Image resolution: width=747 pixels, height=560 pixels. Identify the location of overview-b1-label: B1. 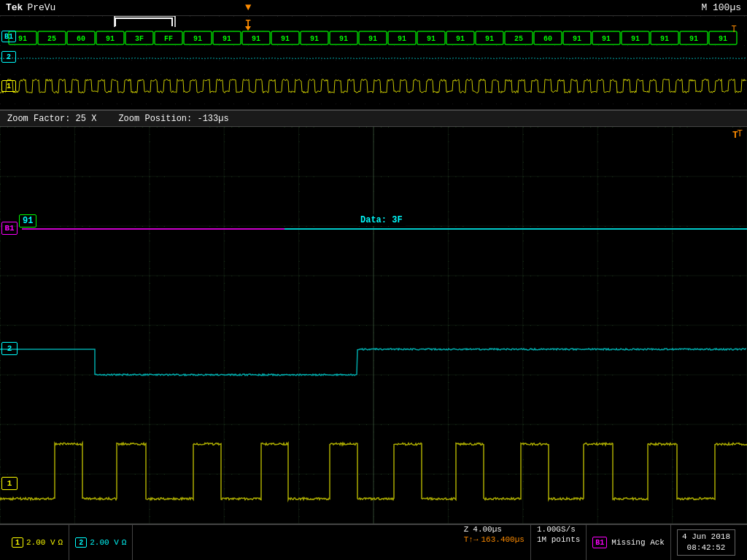
(9, 36).